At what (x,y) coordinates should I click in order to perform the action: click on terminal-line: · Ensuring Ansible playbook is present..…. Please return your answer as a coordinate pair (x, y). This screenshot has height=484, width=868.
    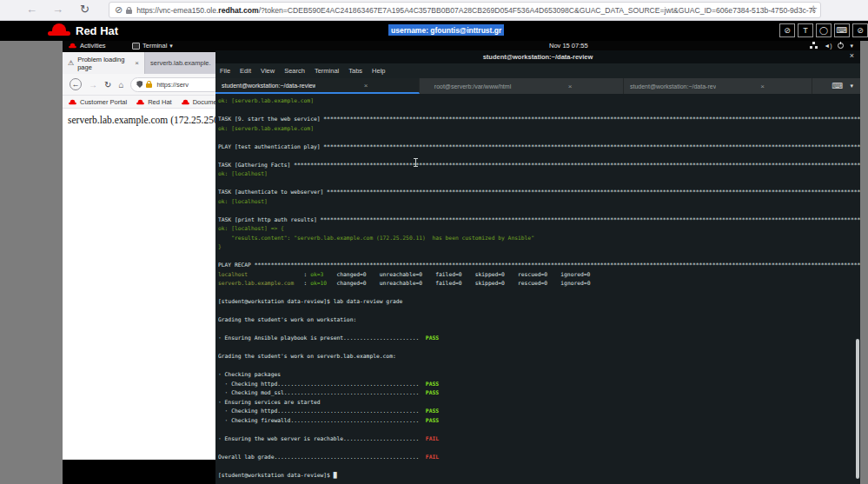
    Looking at the image, I should click on (539, 339).